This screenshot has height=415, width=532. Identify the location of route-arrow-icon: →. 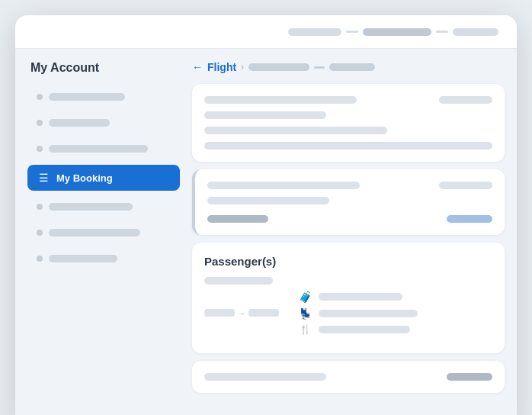
(242, 313).